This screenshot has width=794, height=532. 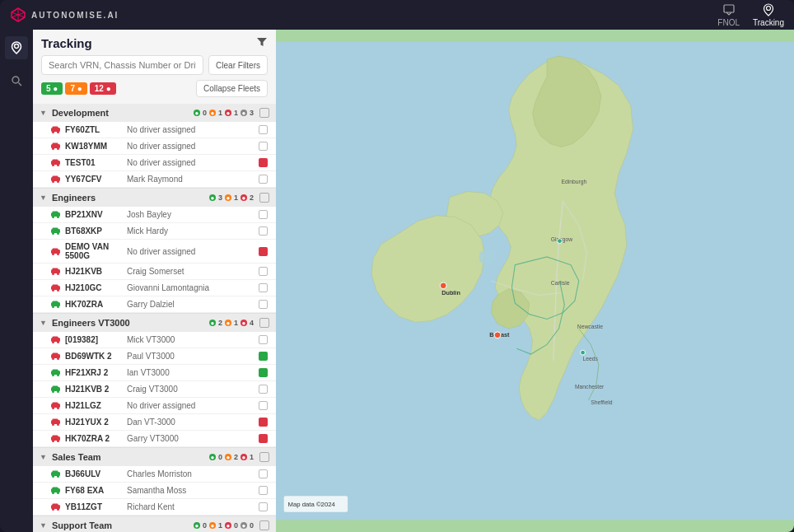 I want to click on vehicle-reg: KW18YMM, so click(x=96, y=147).